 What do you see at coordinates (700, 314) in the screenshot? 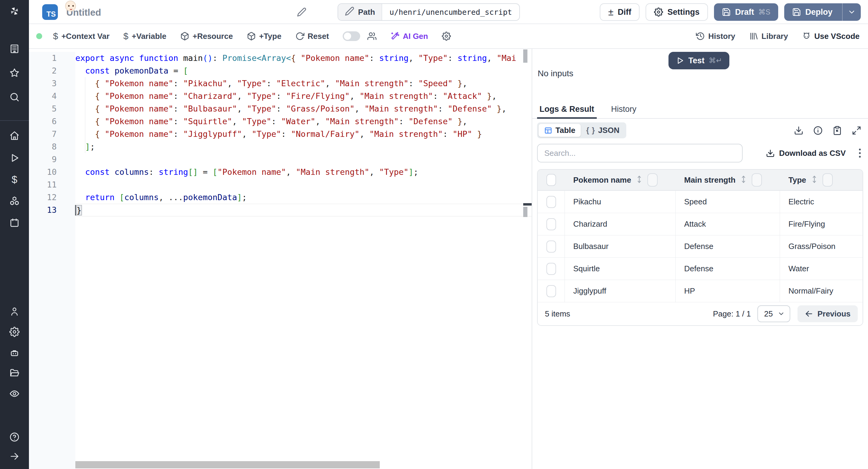
I see `table-footer: 5 items Page: 1 / 1 25 Previous` at bounding box center [700, 314].